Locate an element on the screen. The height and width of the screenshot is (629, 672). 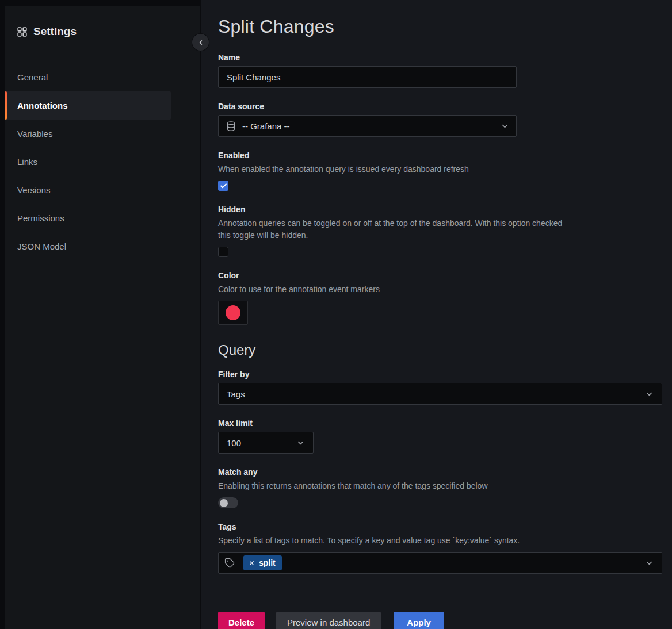
remove-tag-icon is located at coordinates (252, 563).